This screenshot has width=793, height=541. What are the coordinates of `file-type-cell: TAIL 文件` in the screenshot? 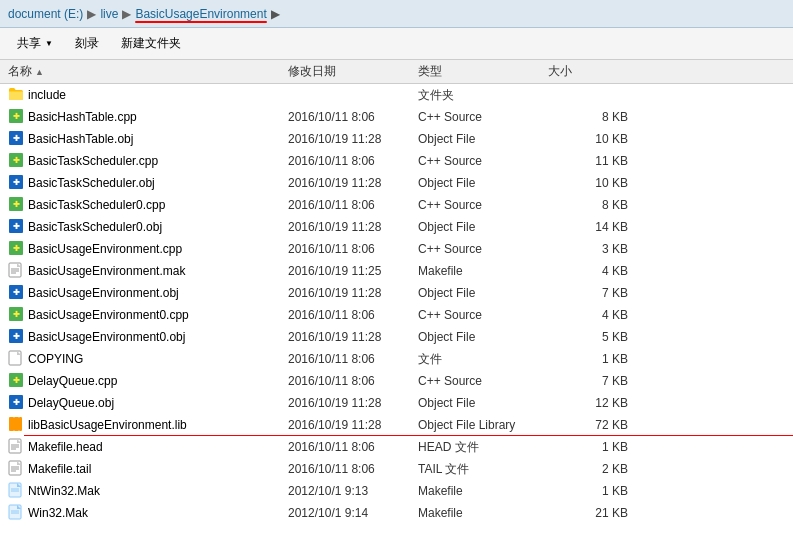 It's located at (483, 470).